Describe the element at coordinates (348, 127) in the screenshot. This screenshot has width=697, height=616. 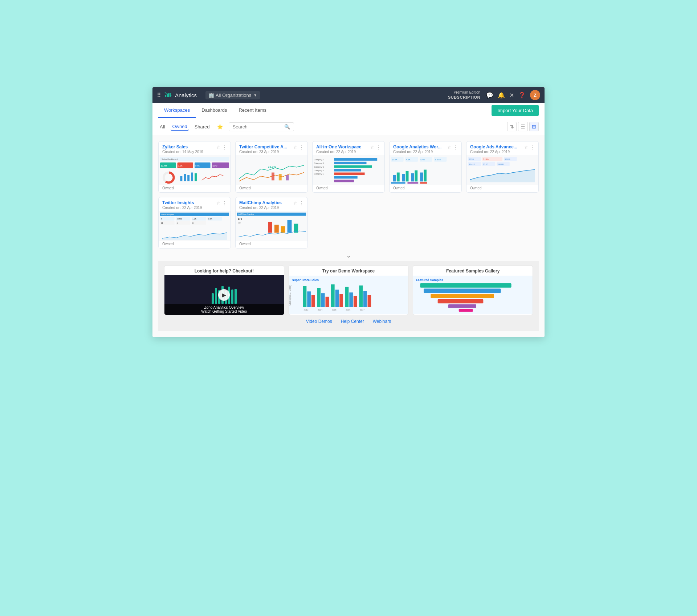
I see `filter-bar: All Owned Shared ⭐ 🔍 ⇅ ☰ ⊞` at that location.